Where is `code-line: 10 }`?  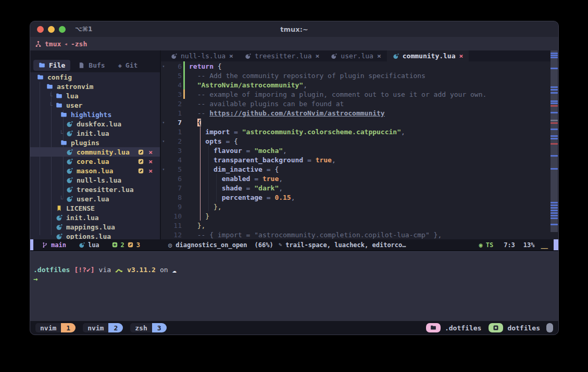
code-line: 10 } is located at coordinates (359, 216).